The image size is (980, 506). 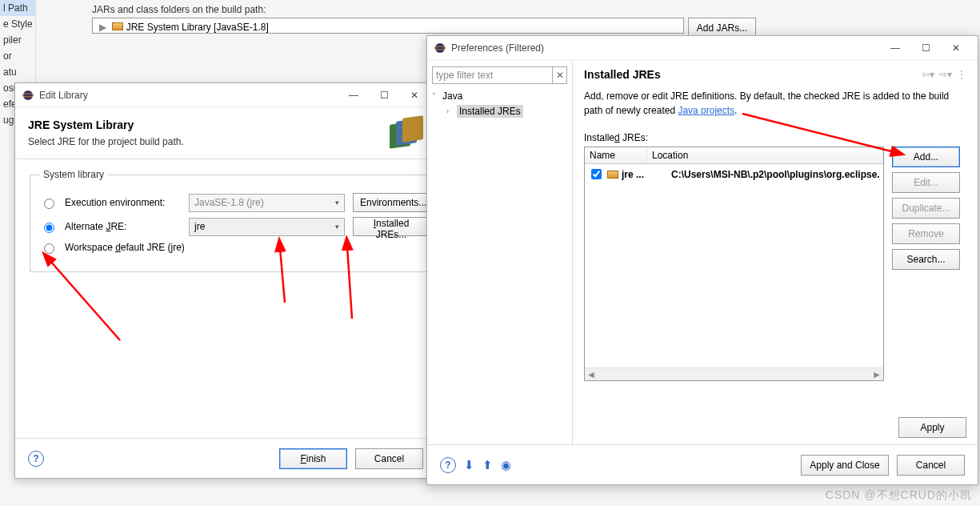 I want to click on export-icon: ⬆, so click(x=488, y=465).